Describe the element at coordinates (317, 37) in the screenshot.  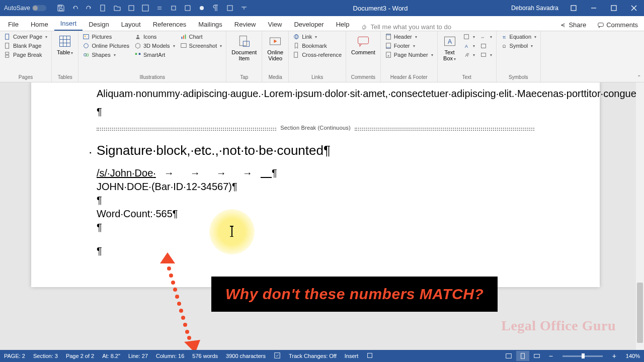
I see `link-button: Link` at that location.